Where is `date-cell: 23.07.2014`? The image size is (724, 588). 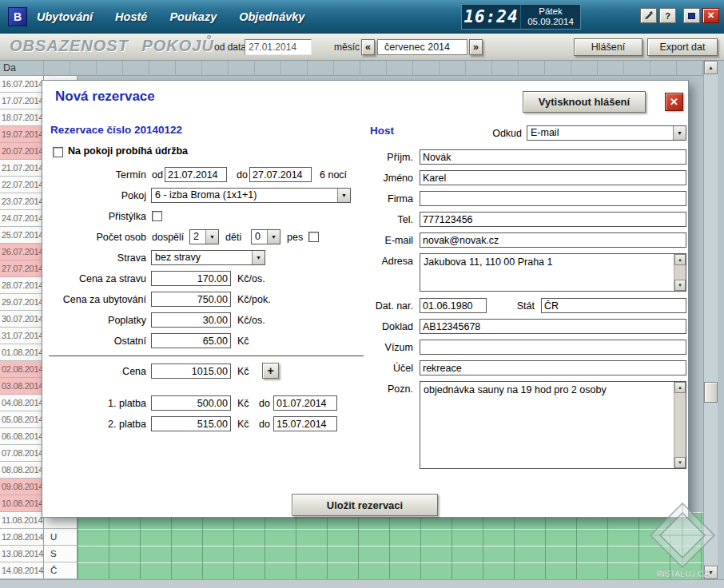
date-cell: 23.07.2014 is located at coordinates (22, 201).